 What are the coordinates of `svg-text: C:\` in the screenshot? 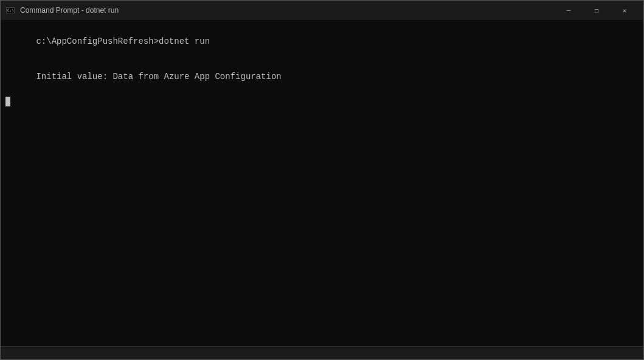 It's located at (11, 10).